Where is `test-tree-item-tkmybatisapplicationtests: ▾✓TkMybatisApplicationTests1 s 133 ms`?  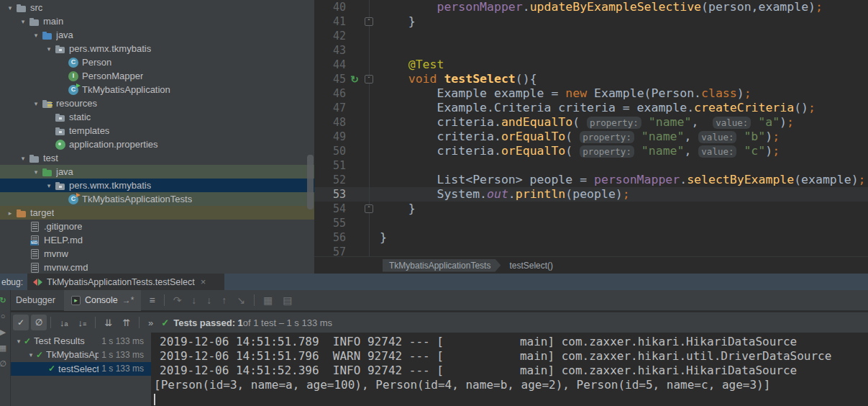 test-tree-item-tkmybatisapplicationtests: ▾✓TkMybatisApplicationTests1 s 133 ms is located at coordinates (81, 354).